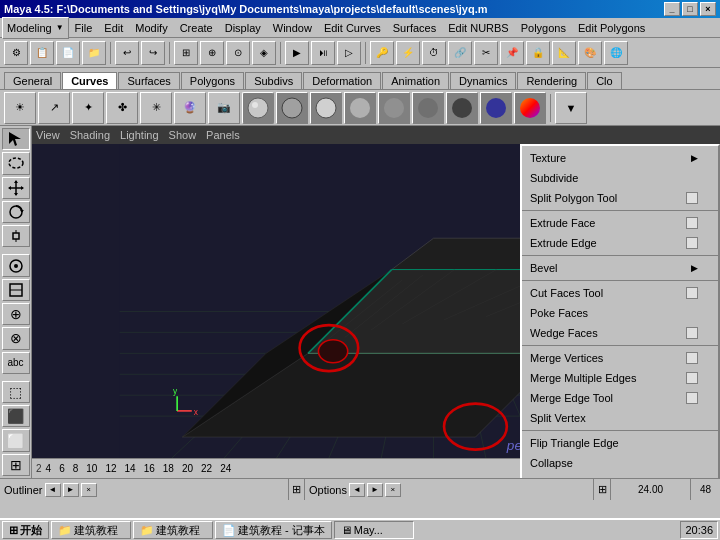 The width and height of the screenshot is (720, 540). I want to click on menu-delete-vertex: Delete Vertex, so click(620, 476).